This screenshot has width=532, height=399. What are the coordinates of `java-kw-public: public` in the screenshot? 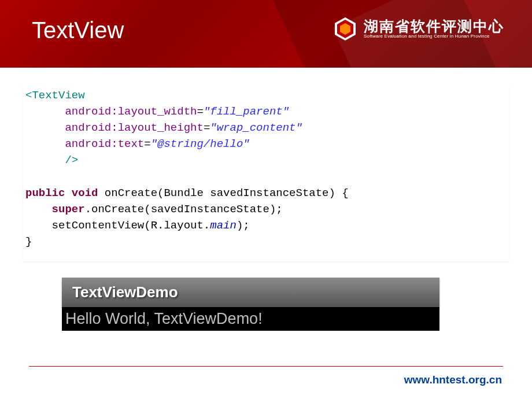 It's located at (45, 193).